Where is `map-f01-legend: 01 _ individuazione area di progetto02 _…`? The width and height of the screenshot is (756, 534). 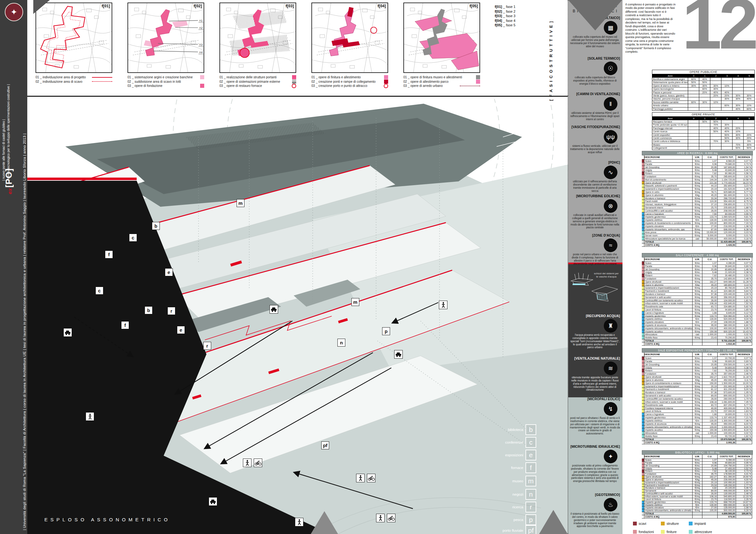 map-f01-legend: 01 _ individuazione area di progetto02 _… is located at coordinates (74, 79).